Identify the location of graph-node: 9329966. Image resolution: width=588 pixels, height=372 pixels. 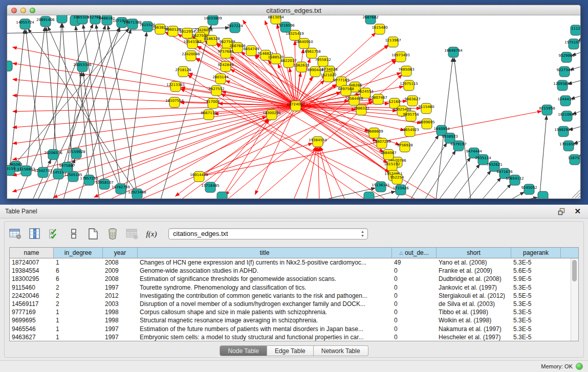
(567, 57).